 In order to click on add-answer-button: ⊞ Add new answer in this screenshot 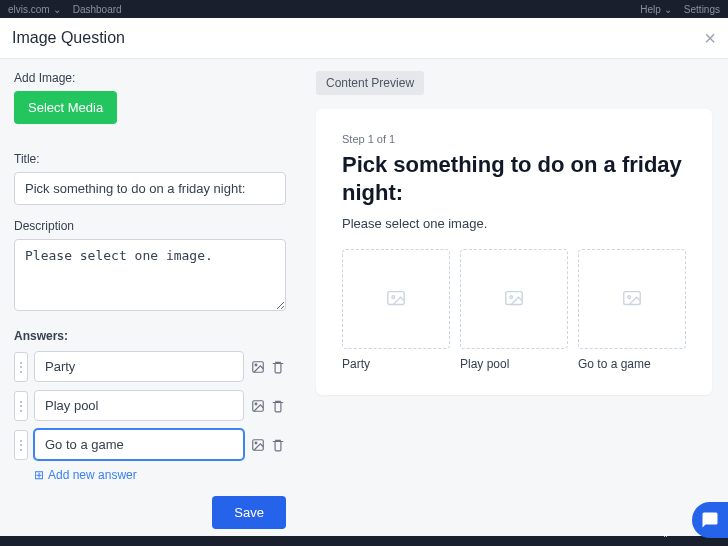, I will do `click(160, 475)`.